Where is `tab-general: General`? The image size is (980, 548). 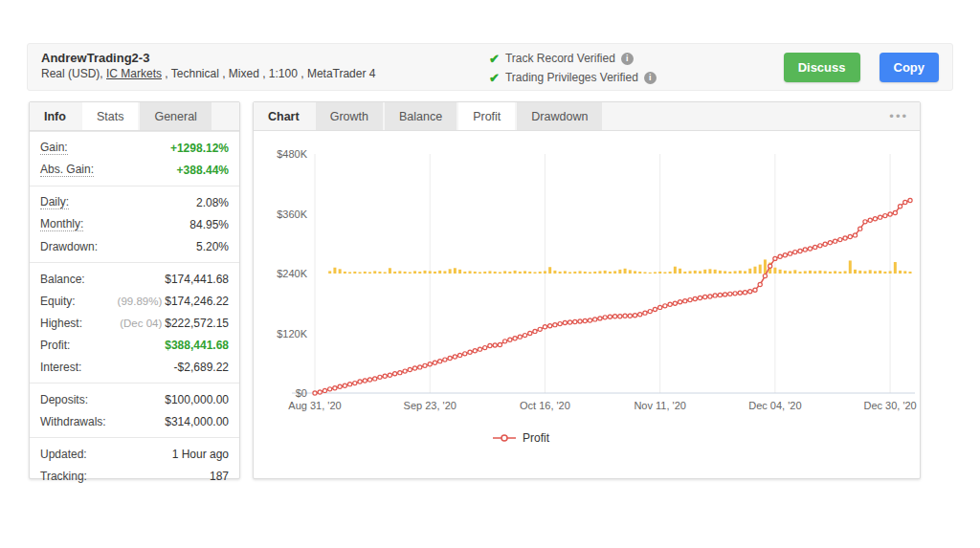 tab-general: General is located at coordinates (175, 117).